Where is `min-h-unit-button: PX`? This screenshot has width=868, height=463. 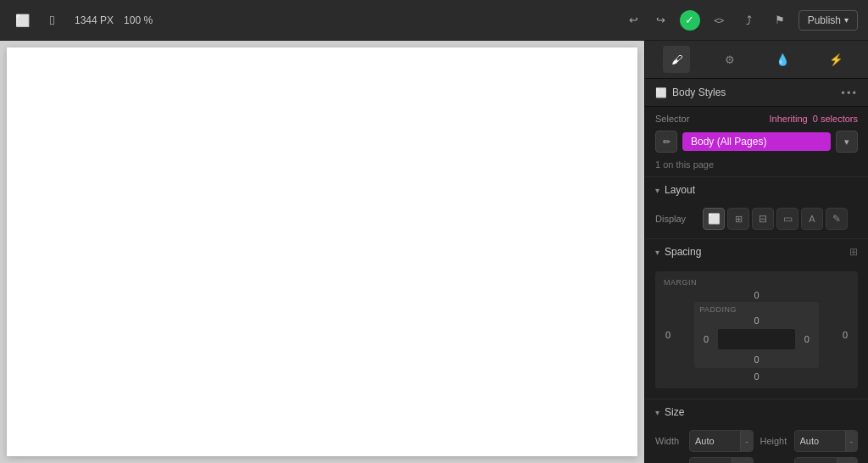
min-h-unit-button: PX is located at coordinates (847, 460).